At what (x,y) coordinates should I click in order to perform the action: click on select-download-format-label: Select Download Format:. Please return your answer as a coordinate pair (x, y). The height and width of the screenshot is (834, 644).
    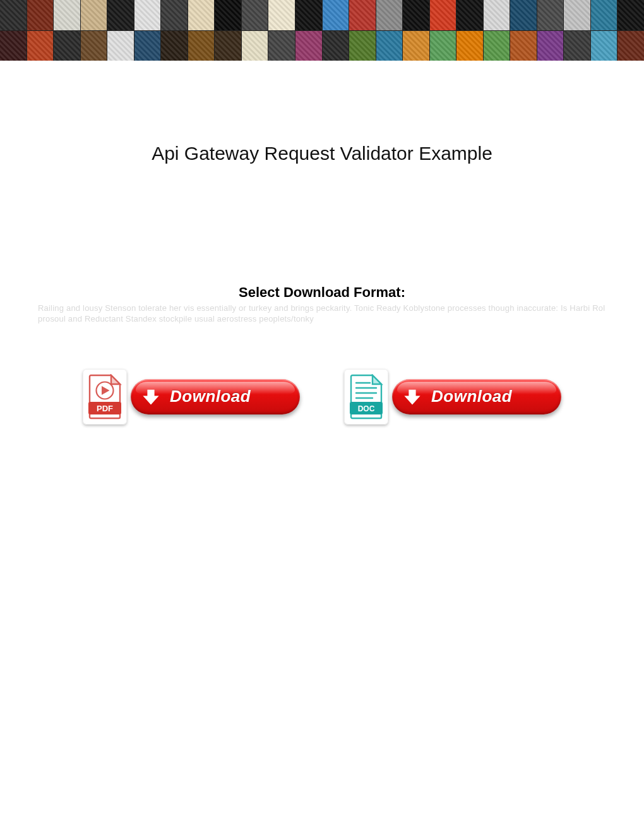
    Looking at the image, I should click on (322, 293).